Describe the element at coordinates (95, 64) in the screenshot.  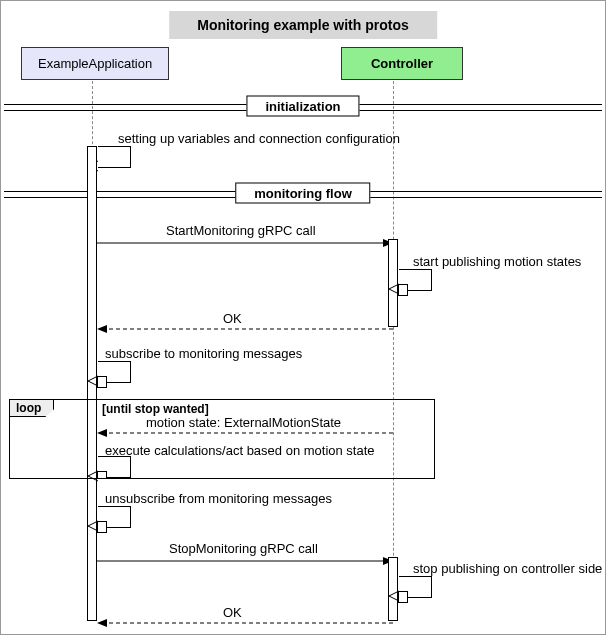
I see `participant-example-application: ExampleApplication` at that location.